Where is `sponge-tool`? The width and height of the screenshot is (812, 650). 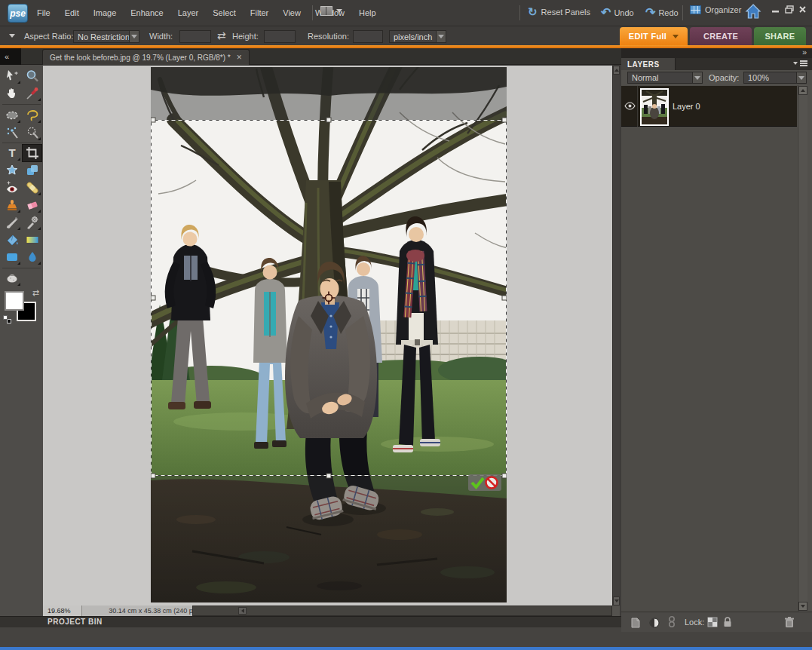
sponge-tool is located at coordinates (12, 278).